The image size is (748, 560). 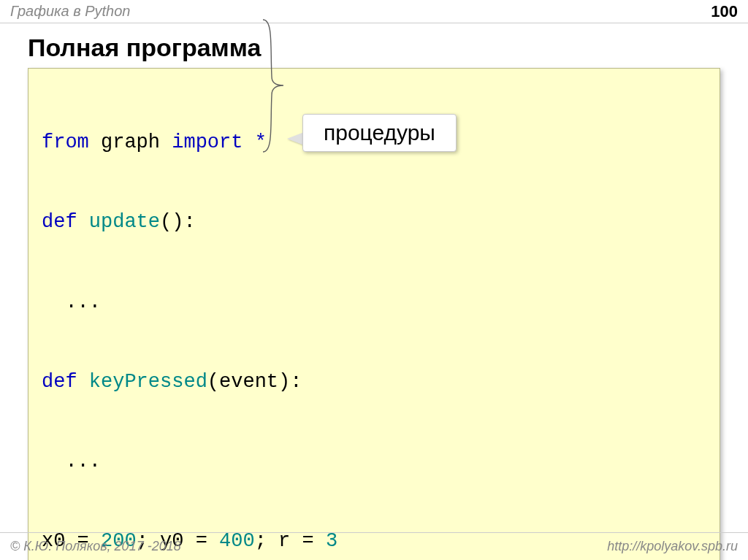 What do you see at coordinates (380, 133) in the screenshot?
I see `callout-label: процедуры` at bounding box center [380, 133].